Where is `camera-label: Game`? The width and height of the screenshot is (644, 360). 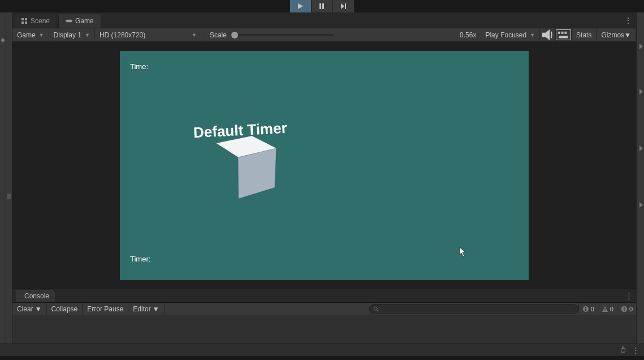
camera-label: Game is located at coordinates (26, 35).